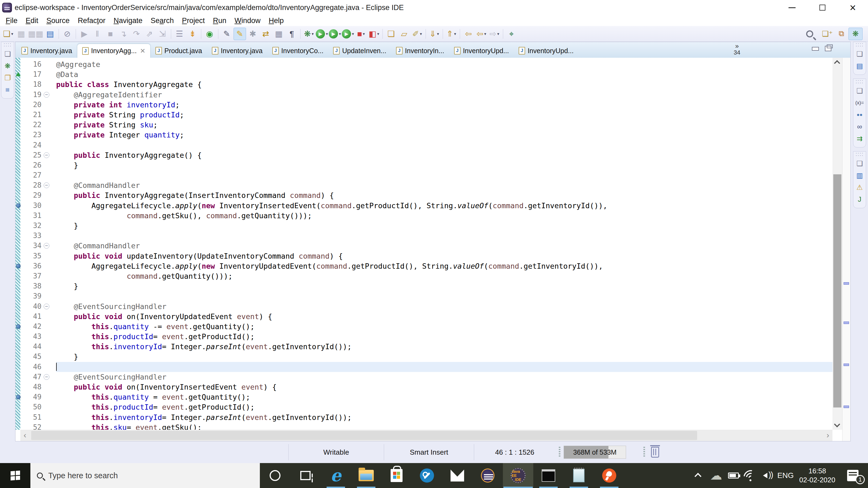 This screenshot has width=868, height=488. What do you see at coordinates (856, 34) in the screenshot?
I see `debug-perspective-button: ❋` at bounding box center [856, 34].